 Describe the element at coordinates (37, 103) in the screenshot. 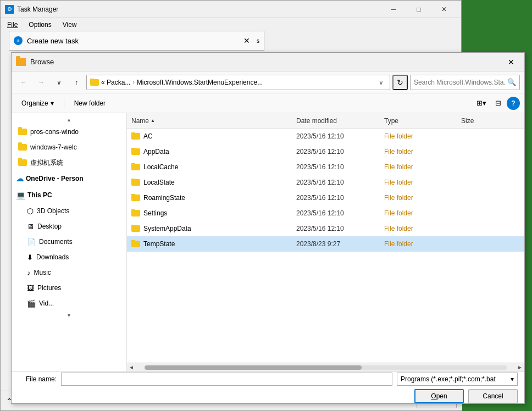

I see `organize-button: Organize ▾` at that location.